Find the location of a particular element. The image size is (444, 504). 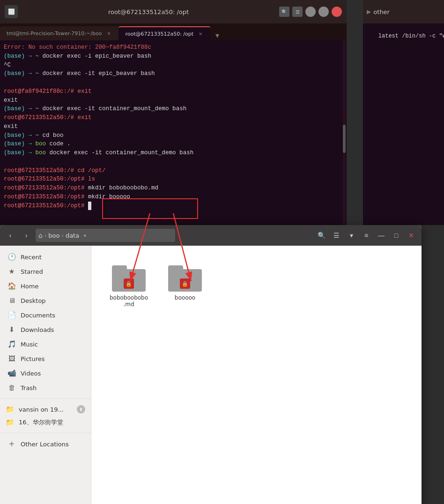

other-locations-icon: + is located at coordinates (12, 444).